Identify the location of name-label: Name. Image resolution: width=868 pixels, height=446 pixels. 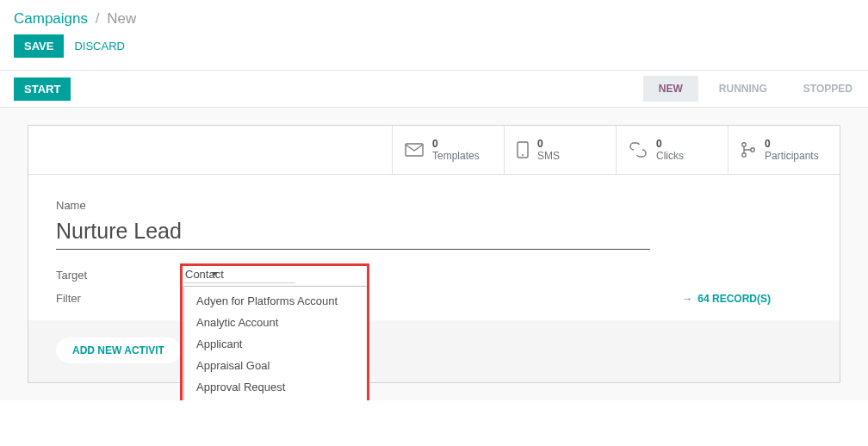
(434, 205).